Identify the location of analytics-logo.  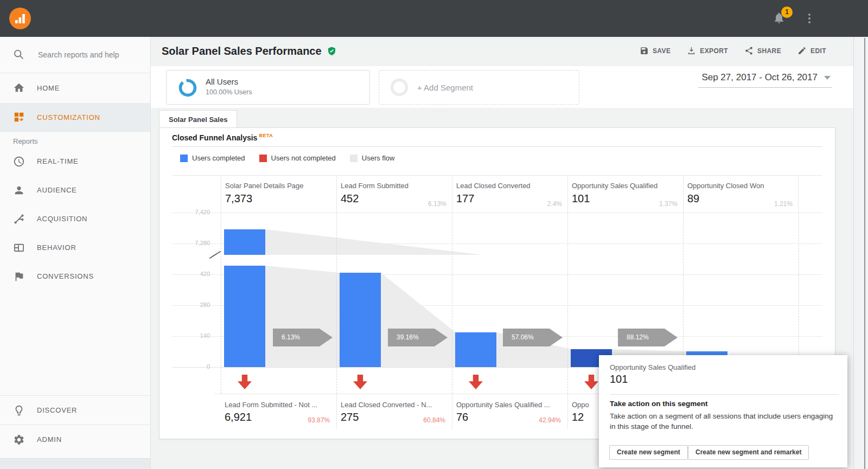
(20, 18).